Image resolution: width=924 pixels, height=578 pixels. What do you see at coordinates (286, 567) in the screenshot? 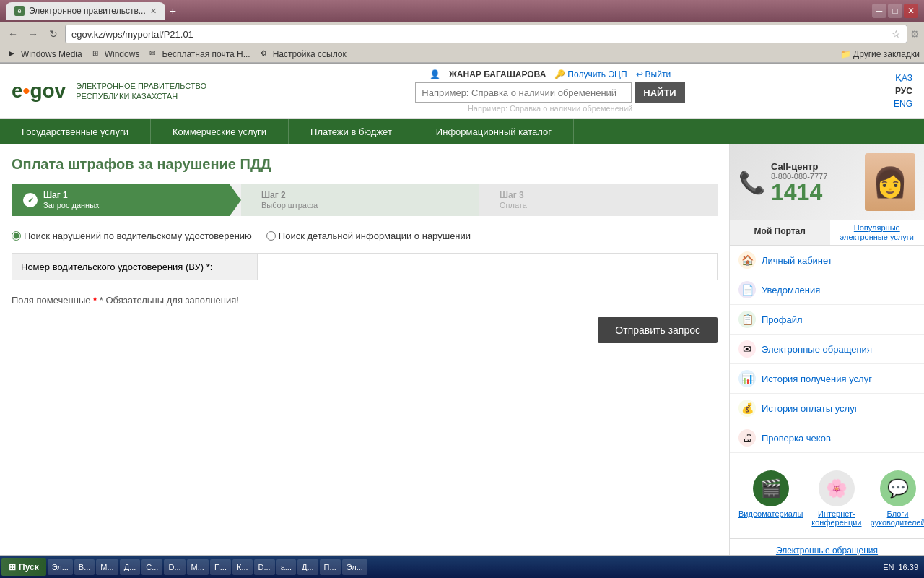
I see `taskbar-item-11: а...` at bounding box center [286, 567].